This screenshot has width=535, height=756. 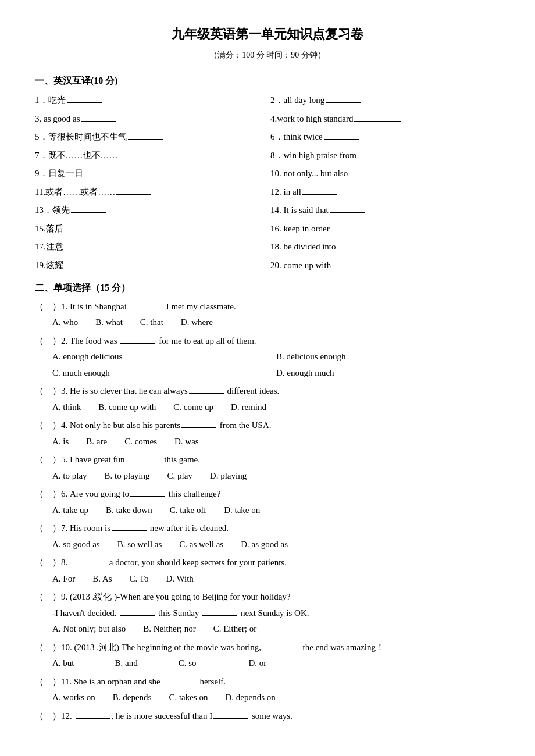 What do you see at coordinates (385, 137) in the screenshot?
I see `translation-item: 6．think twice` at bounding box center [385, 137].